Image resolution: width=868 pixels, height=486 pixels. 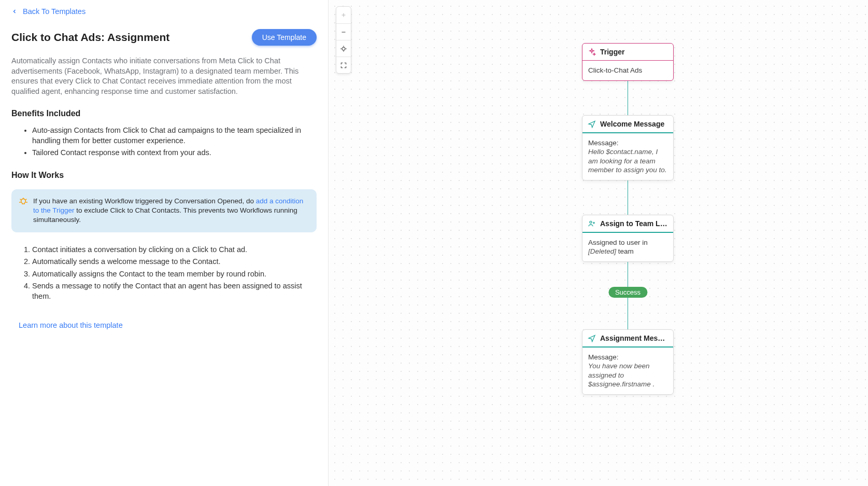 What do you see at coordinates (628, 239) in the screenshot?
I see `workflow-node-assign: Assign to Team Least C… Assigned to user…` at bounding box center [628, 239].